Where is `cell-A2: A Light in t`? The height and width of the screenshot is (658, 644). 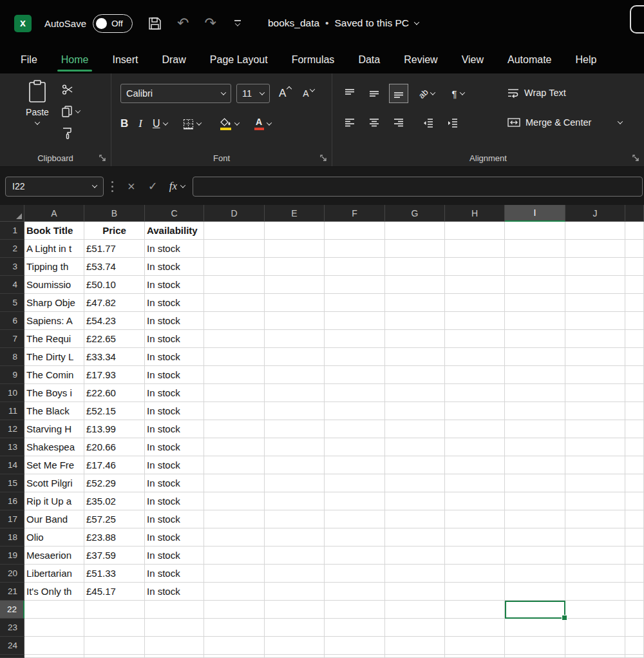
cell-A2: A Light in t is located at coordinates (54, 249).